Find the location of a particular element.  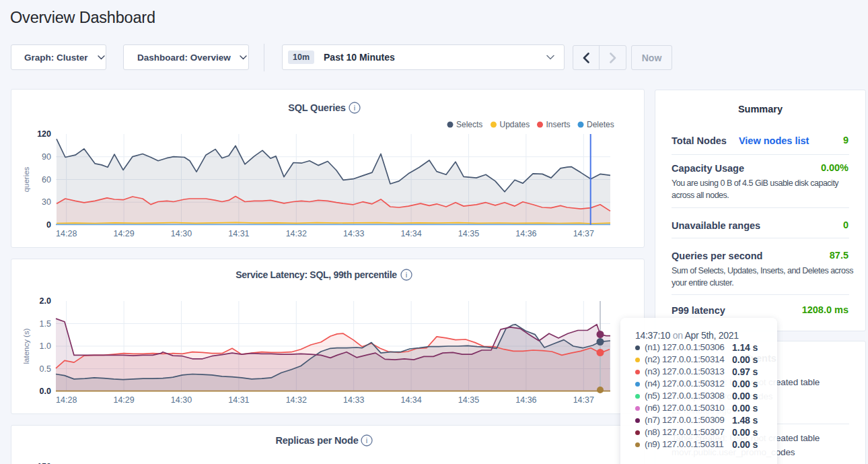

svg-text: SQL Queries is located at coordinates (317, 108).